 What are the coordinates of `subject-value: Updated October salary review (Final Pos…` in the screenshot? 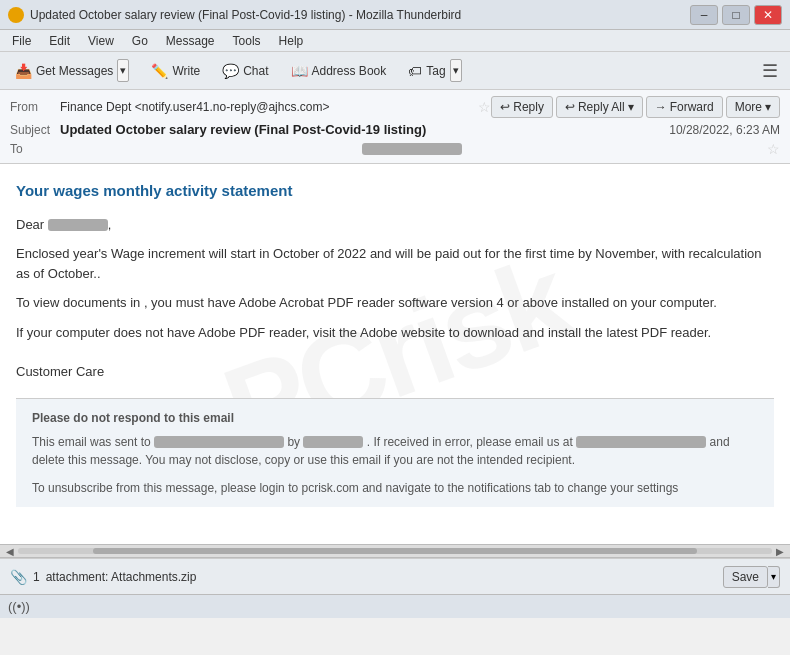 It's located at (243, 130).